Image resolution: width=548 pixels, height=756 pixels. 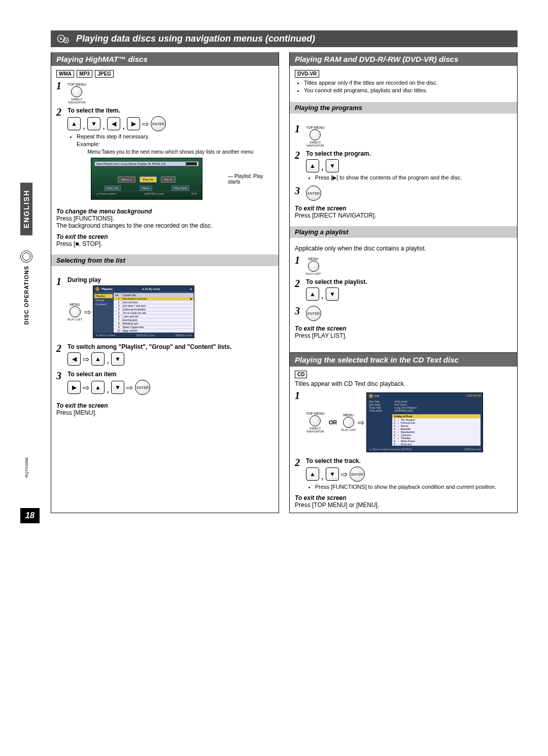 What do you see at coordinates (300, 155) in the screenshot?
I see `prog-step-2-num: 2` at bounding box center [300, 155].